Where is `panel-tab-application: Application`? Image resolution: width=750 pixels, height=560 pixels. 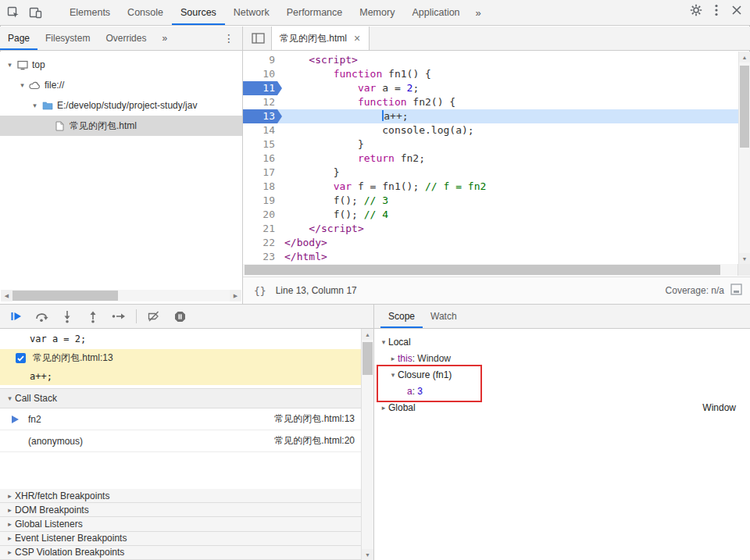 panel-tab-application: Application is located at coordinates (436, 12).